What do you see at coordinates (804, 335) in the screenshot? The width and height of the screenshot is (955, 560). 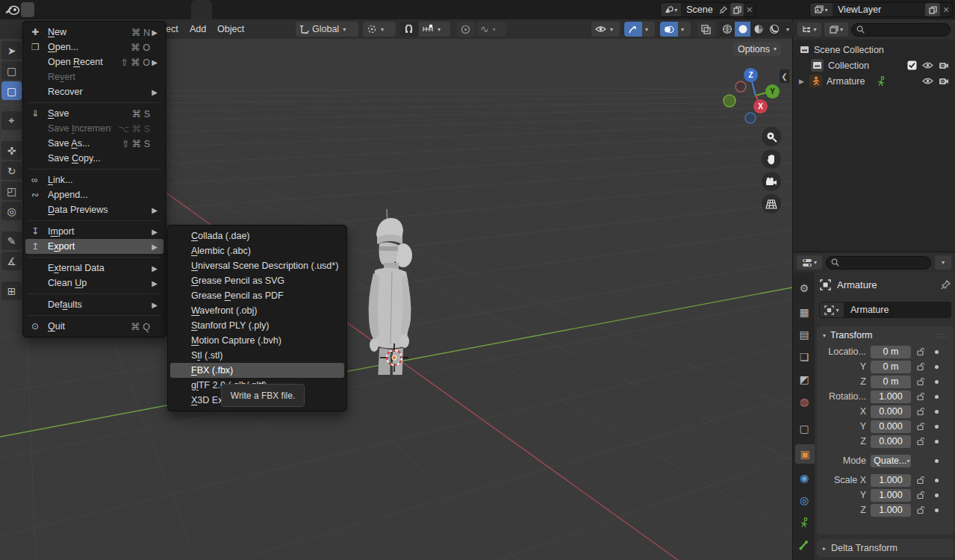 I see `tab-output: ▤` at bounding box center [804, 335].